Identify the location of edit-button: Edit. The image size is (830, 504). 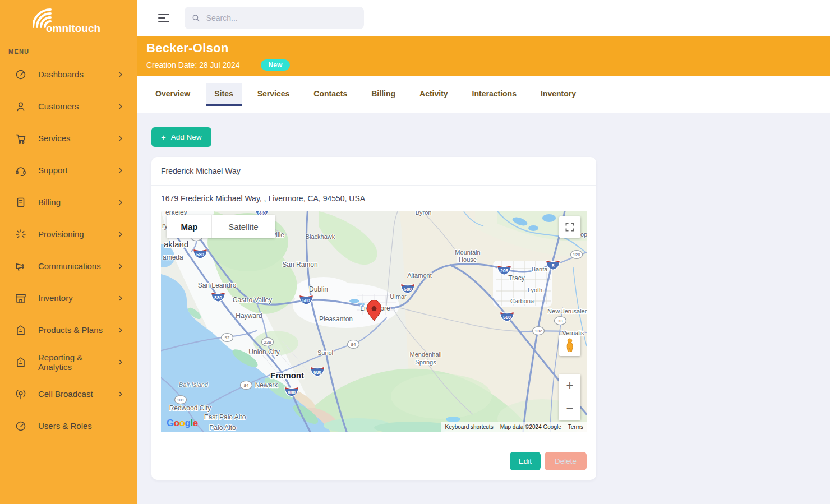
(525, 461).